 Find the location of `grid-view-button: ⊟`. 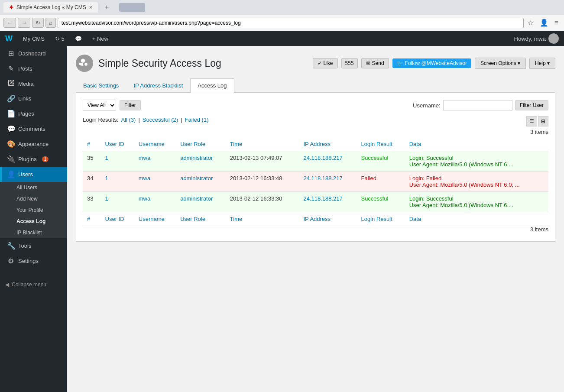

grid-view-button: ⊟ is located at coordinates (543, 121).